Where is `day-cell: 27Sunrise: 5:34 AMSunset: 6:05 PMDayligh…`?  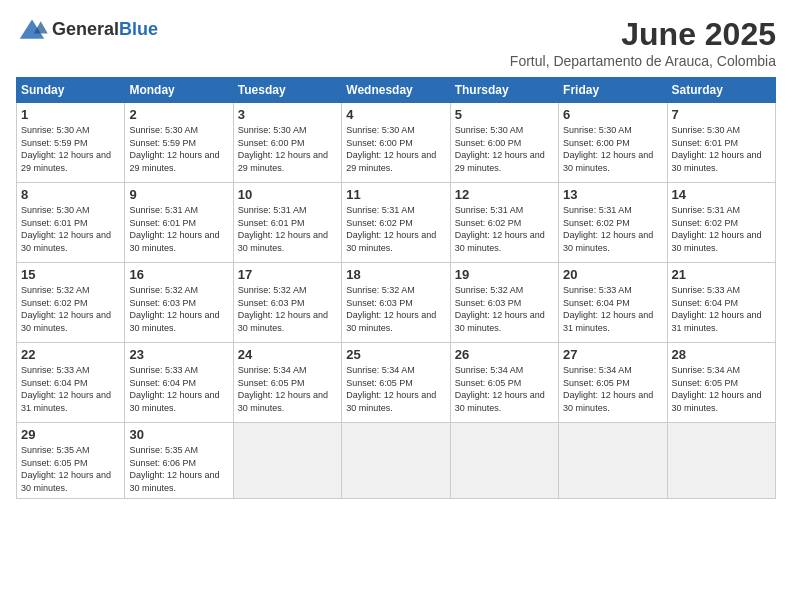 day-cell: 27Sunrise: 5:34 AMSunset: 6:05 PMDayligh… is located at coordinates (613, 383).